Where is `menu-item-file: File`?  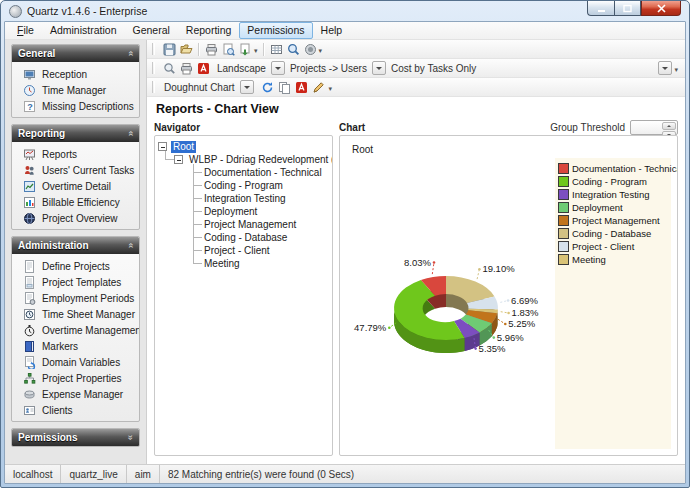 menu-item-file: File is located at coordinates (26, 30).